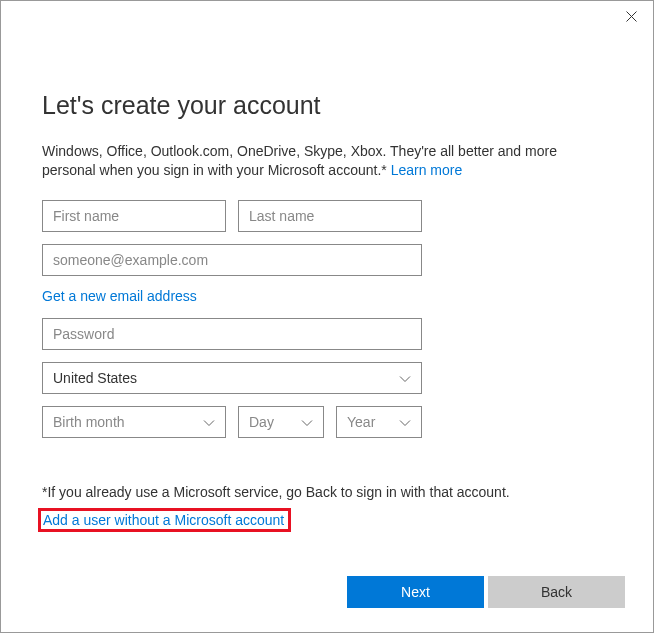 Image resolution: width=654 pixels, height=633 pixels. Describe the element at coordinates (327, 296) in the screenshot. I see `new-email-link: Get a new email address` at that location.